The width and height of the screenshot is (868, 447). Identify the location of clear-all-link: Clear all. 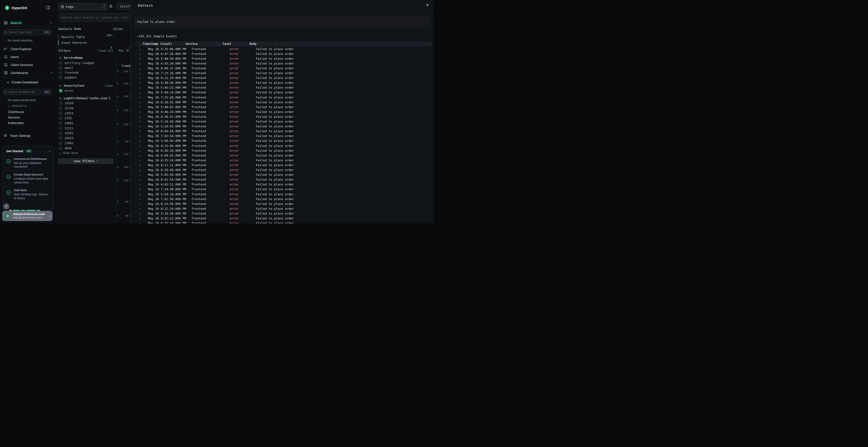
(106, 51).